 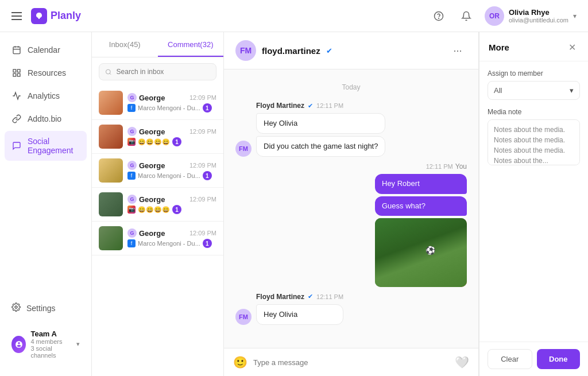 I want to click on clear-button: Clear, so click(x=510, y=359).